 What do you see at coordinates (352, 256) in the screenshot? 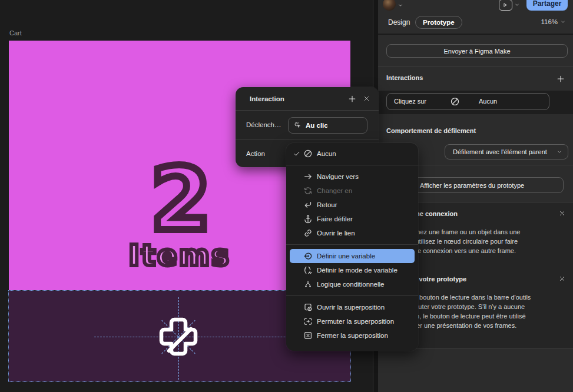
I see `menu-item-d-finir-une-variable: Définir une variable` at bounding box center [352, 256].